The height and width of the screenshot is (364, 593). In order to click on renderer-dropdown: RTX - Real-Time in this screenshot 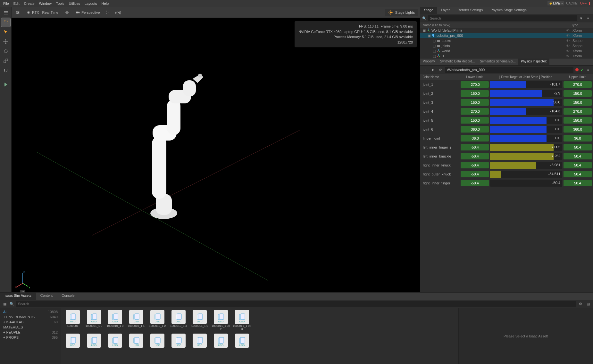, I will do `click(42, 12)`.